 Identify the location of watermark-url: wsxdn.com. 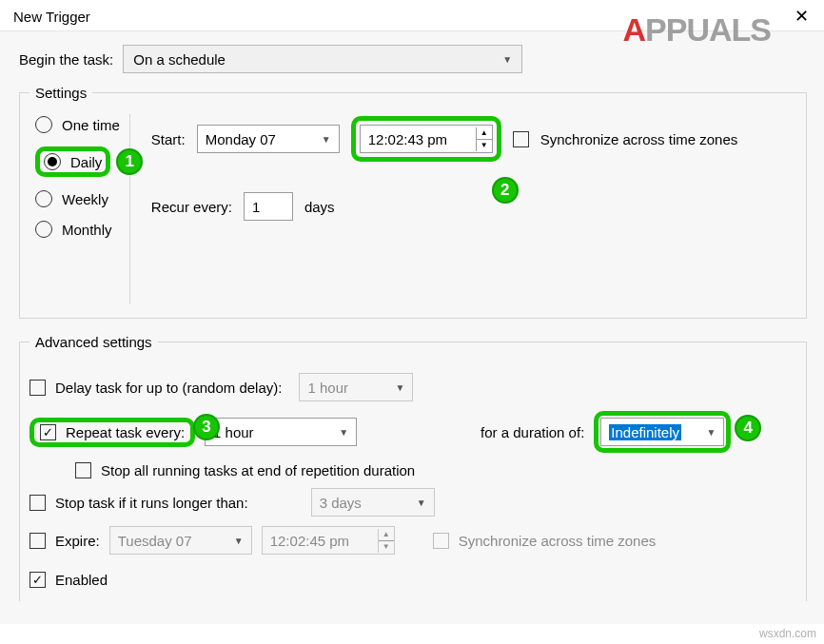
(788, 634).